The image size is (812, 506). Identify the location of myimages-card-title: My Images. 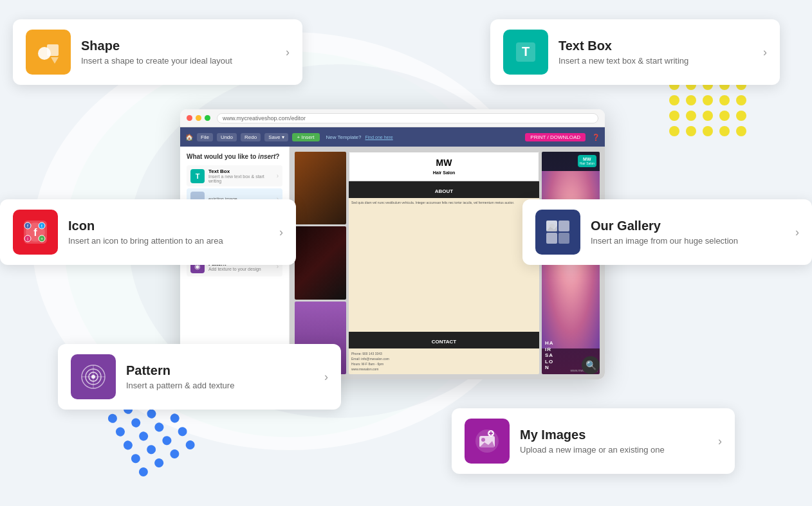
(615, 435).